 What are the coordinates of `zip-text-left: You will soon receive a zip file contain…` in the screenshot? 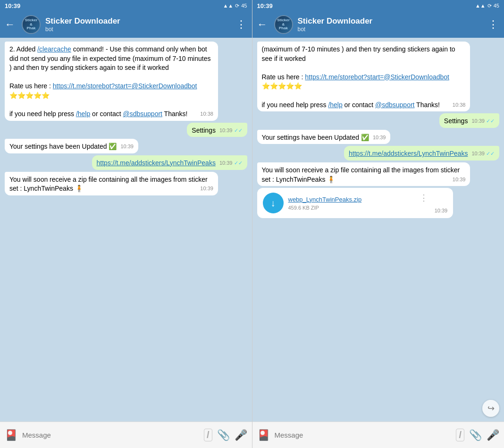 It's located at (109, 184).